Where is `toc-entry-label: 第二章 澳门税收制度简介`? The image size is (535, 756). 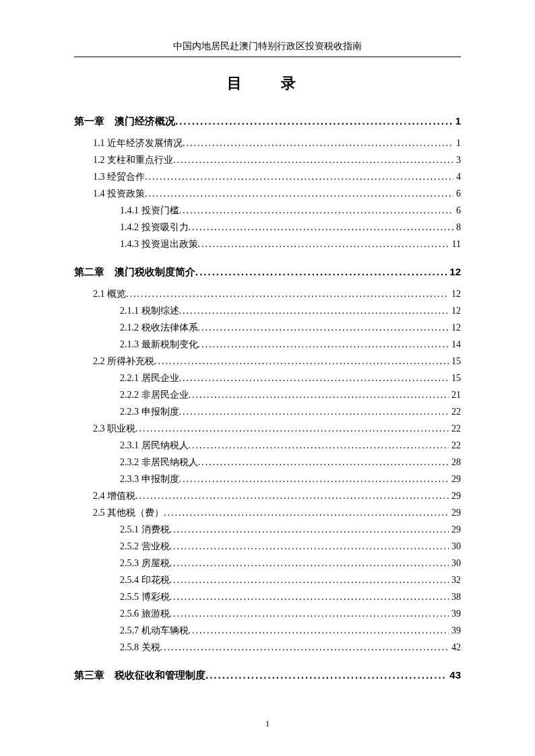 toc-entry-label: 第二章 澳门税收制度简介 is located at coordinates (135, 272).